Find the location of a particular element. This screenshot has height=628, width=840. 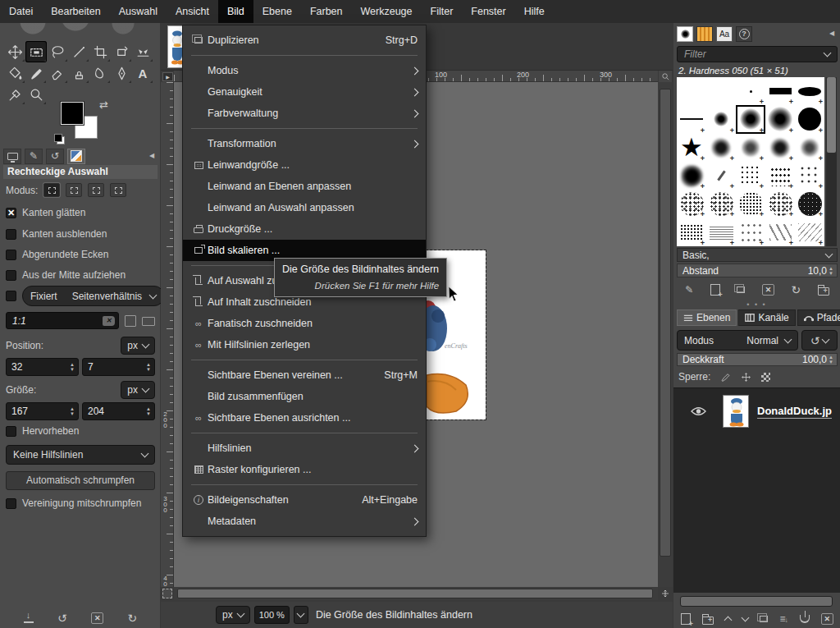

mode-reset-button is located at coordinates (819, 340).